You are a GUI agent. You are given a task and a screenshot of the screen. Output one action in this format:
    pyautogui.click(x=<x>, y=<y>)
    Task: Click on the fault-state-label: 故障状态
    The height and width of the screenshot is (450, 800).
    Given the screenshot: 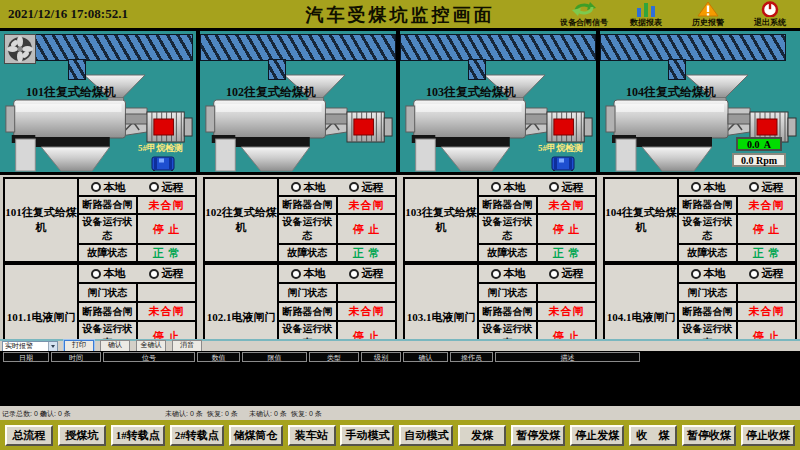 What is the action you would take?
    pyautogui.click(x=508, y=253)
    